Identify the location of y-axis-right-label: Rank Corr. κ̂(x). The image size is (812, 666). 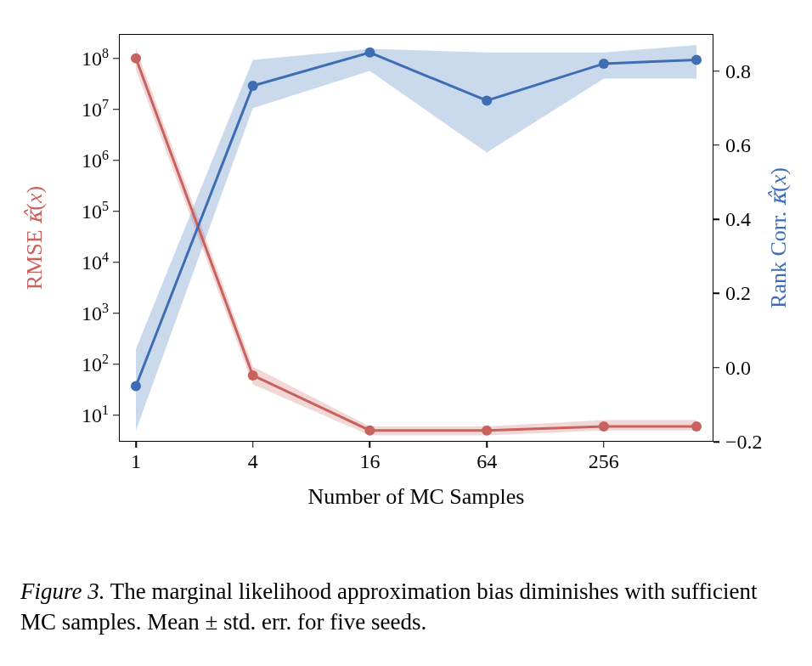
(778, 238).